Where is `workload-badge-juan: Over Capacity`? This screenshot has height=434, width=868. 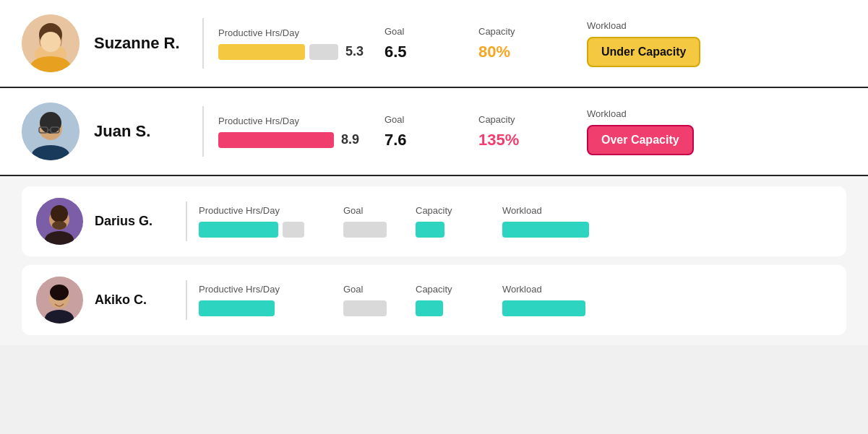 workload-badge-juan: Over Capacity is located at coordinates (640, 140).